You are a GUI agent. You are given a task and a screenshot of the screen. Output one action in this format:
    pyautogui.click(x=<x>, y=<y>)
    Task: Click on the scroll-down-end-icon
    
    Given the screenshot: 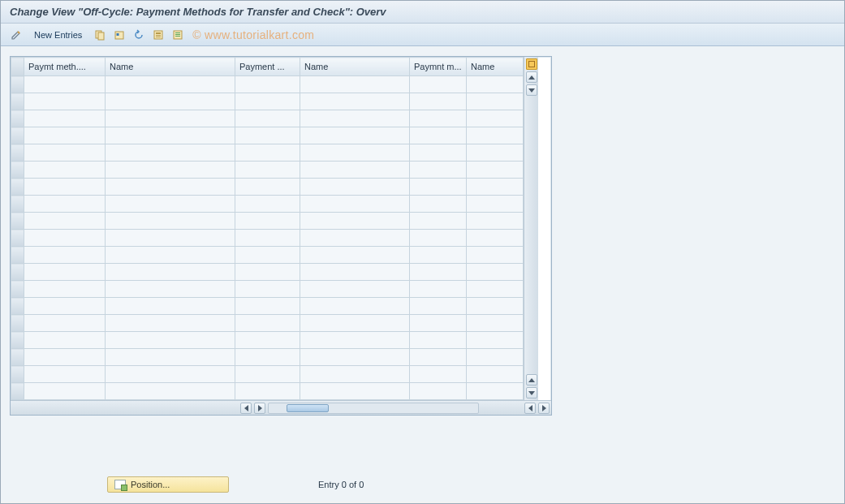 What is the action you would take?
    pyautogui.click(x=532, y=393)
    